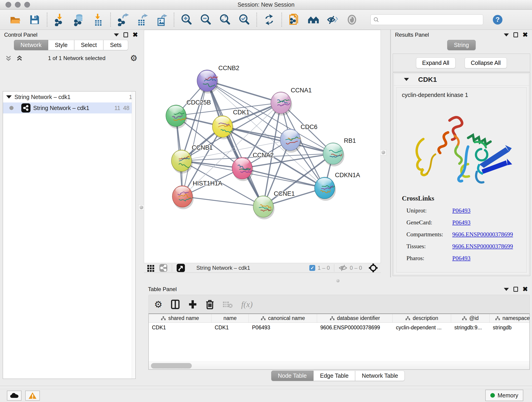 The image size is (532, 402). Describe the element at coordinates (158, 304) in the screenshot. I see `table-options-gear-icon: ⚙` at that location.